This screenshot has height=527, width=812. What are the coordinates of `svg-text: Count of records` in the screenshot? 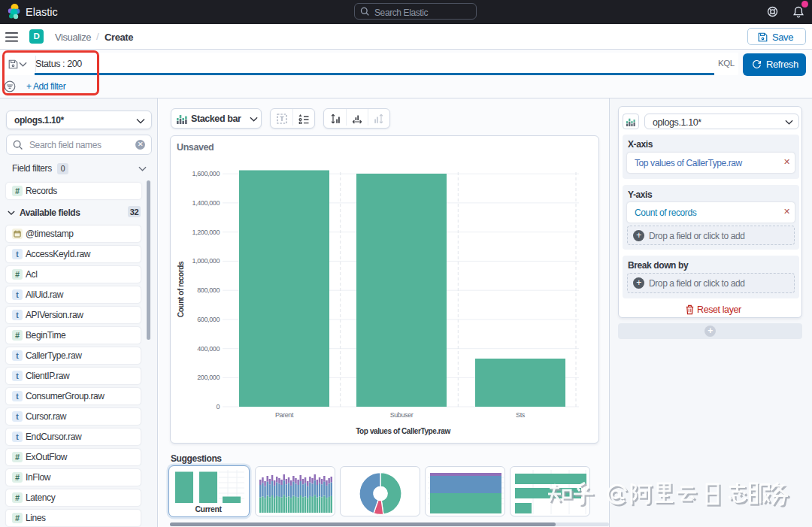 It's located at (180, 289).